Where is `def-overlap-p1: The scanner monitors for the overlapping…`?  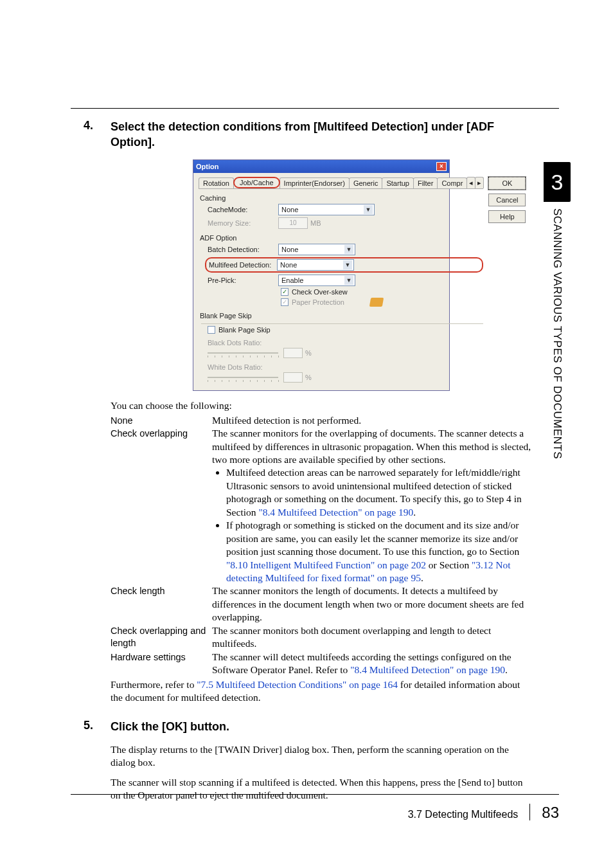
def-overlap-p1: The scanner monitors for the overlapping… is located at coordinates (371, 446).